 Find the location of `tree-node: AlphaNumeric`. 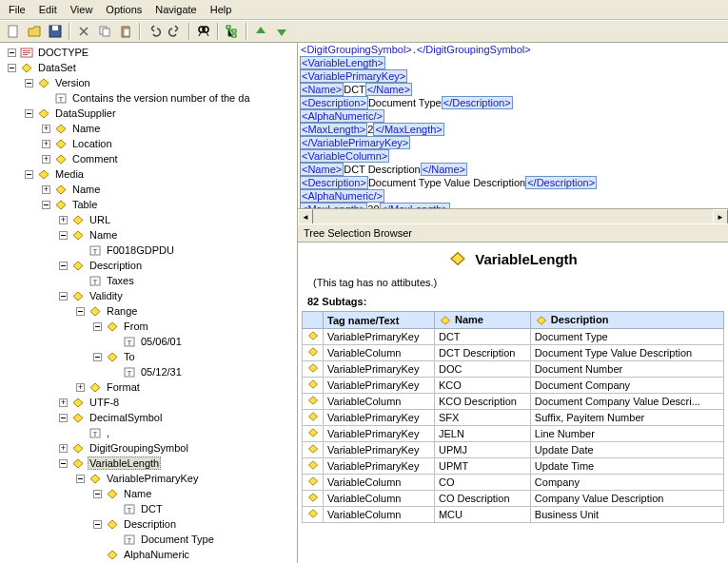

tree-node: AlphaNumeric is located at coordinates (148, 554).